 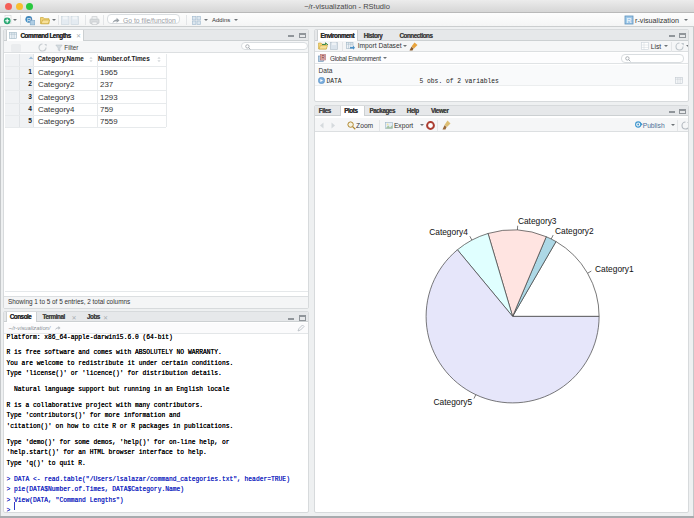 What do you see at coordinates (538, 221) in the screenshot?
I see `svg-text: Category3` at bounding box center [538, 221].